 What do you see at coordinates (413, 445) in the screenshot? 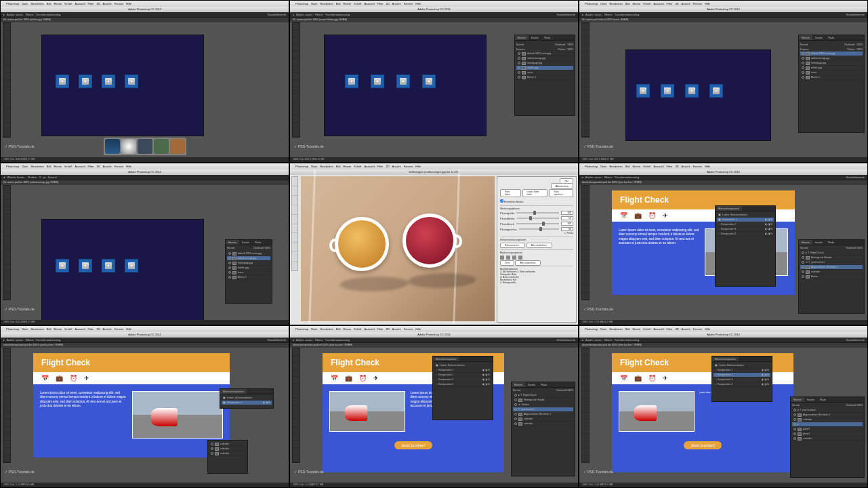
I see `book-button: Jetzt buchen!` at bounding box center [413, 445].